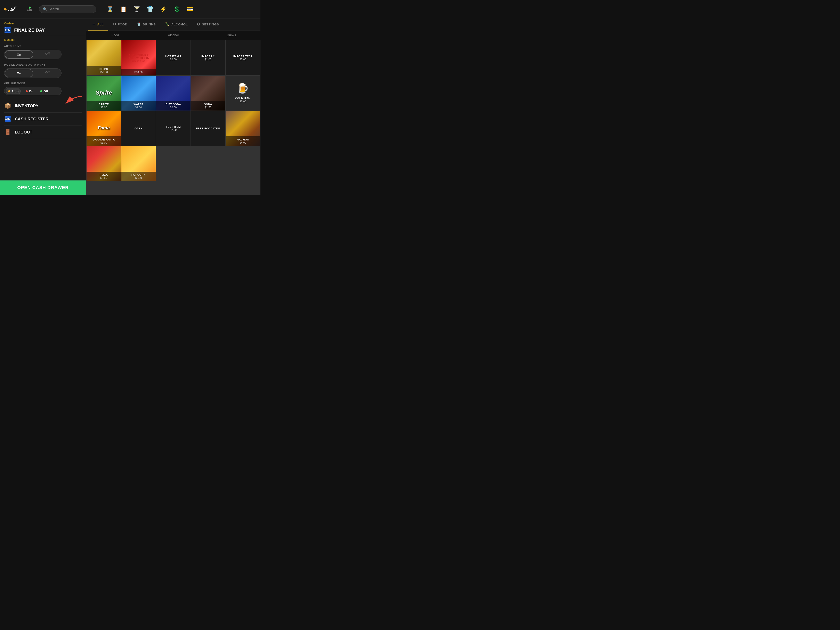 The height and width of the screenshot is (630, 840). What do you see at coordinates (150, 9) in the screenshot?
I see `nav-icon-shirt: 👕` at bounding box center [150, 9].